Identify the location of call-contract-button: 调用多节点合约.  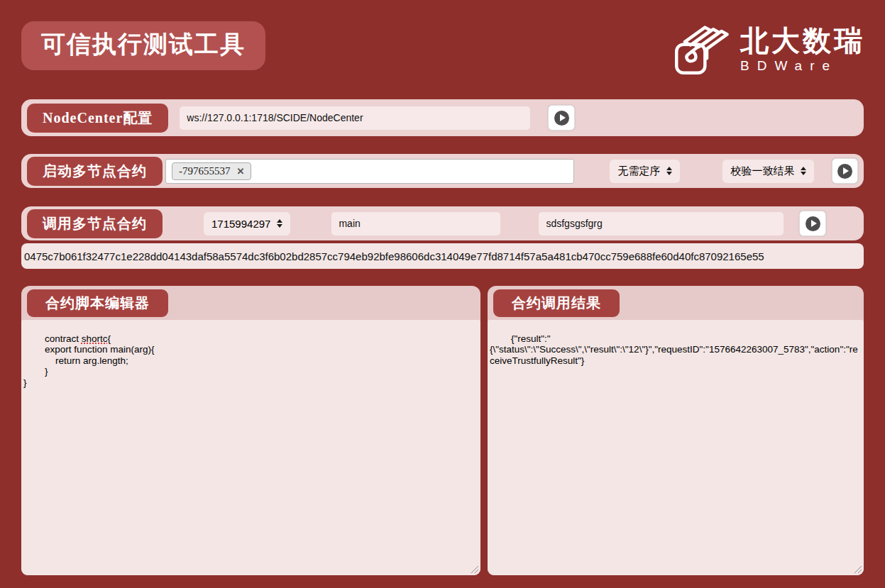
(95, 224).